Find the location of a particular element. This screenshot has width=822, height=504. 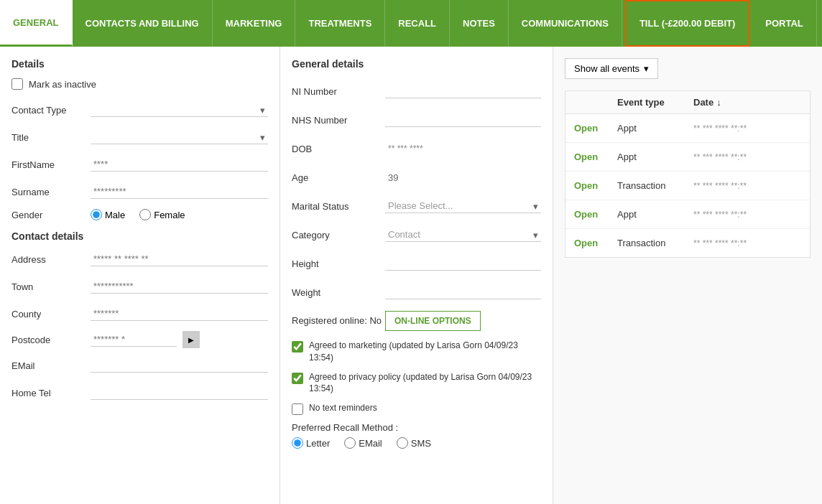

show-all-events-button: Show all events ▾ is located at coordinates (611, 69).